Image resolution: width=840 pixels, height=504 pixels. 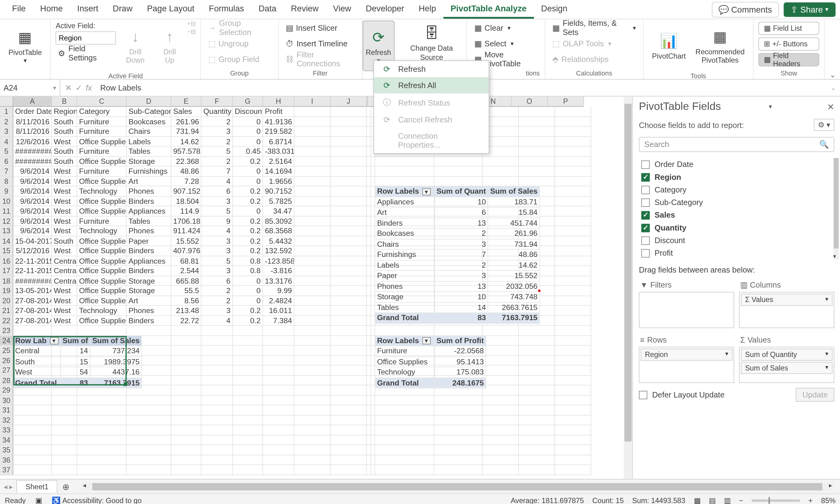 I want to click on cell: 14.62, so click(x=186, y=141).